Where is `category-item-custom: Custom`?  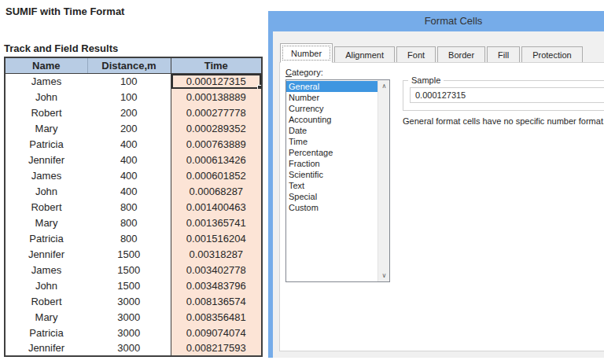 category-item-custom: Custom is located at coordinates (332, 208).